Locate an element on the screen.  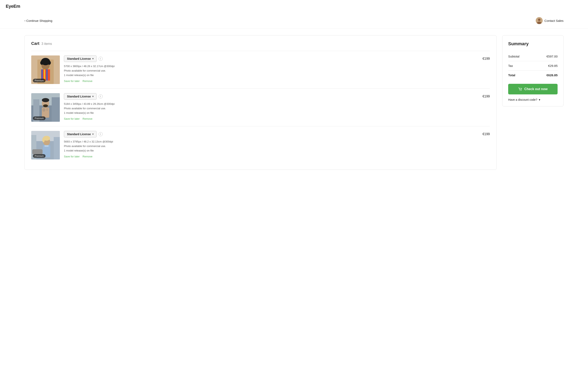
cart-item: Premium Standard License ▾ i €199 5700 x… is located at coordinates (260, 70).